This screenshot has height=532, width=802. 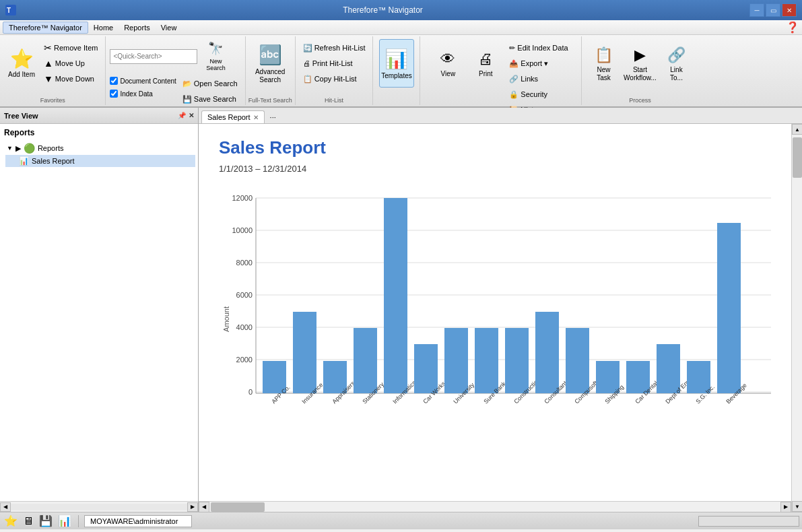 I want to click on print-button: 🖨 Print, so click(x=486, y=63).